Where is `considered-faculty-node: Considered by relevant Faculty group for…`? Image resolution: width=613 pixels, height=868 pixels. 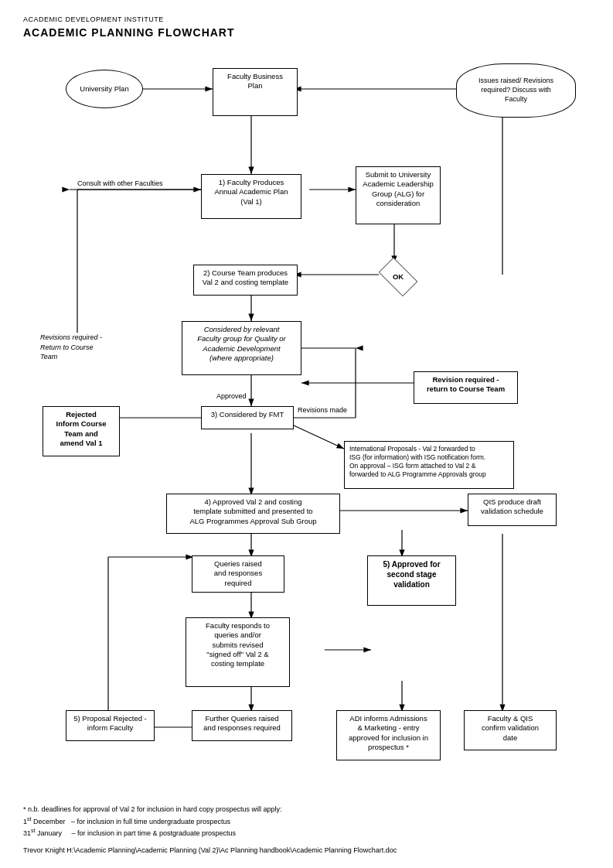
considered-faculty-node: Considered by relevant Faculty group for… is located at coordinates (241, 348).